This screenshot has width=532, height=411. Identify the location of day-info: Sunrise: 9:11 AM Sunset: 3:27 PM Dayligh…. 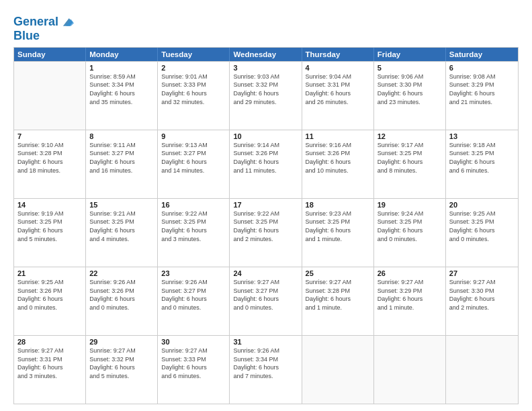
(122, 158).